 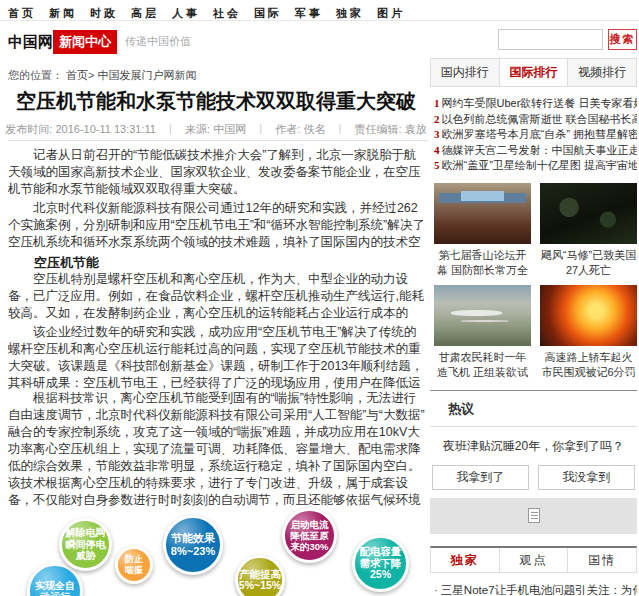 I want to click on article-paragraph: 北京时代科仪新能源科技有限公司通过12年的研究和实践，并经过262个实施案例，分…, so click(x=218, y=226).